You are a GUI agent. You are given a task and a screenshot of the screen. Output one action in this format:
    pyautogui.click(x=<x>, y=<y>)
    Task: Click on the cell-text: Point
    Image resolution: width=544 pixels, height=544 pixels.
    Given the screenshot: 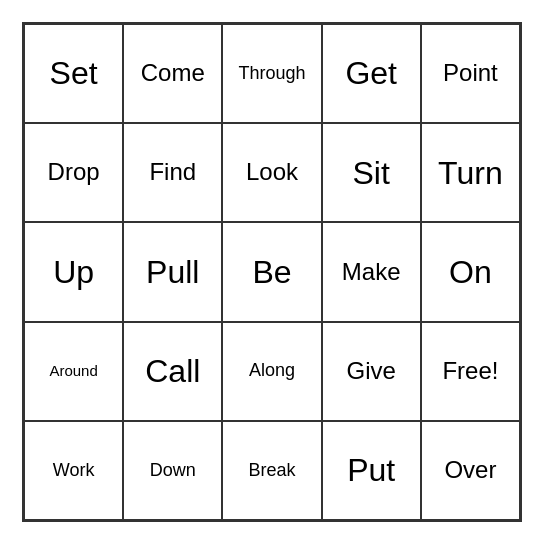 What is the action you would take?
    pyautogui.click(x=470, y=74)
    